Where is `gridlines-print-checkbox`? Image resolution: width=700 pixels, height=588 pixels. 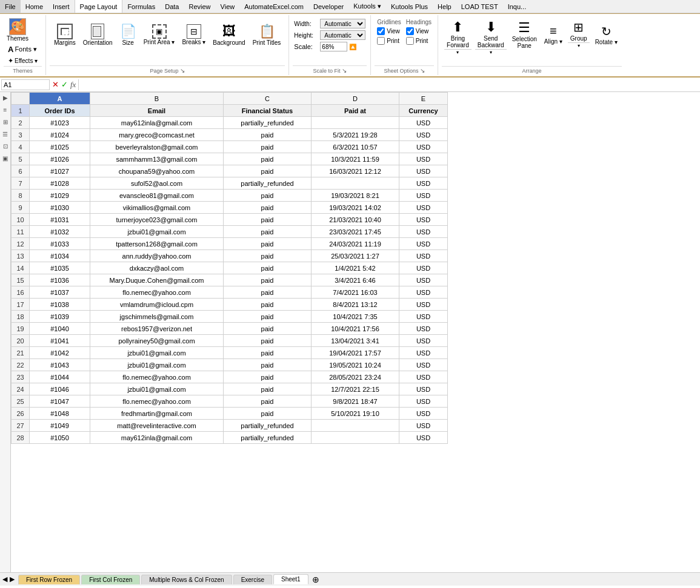
gridlines-print-checkbox is located at coordinates (381, 41).